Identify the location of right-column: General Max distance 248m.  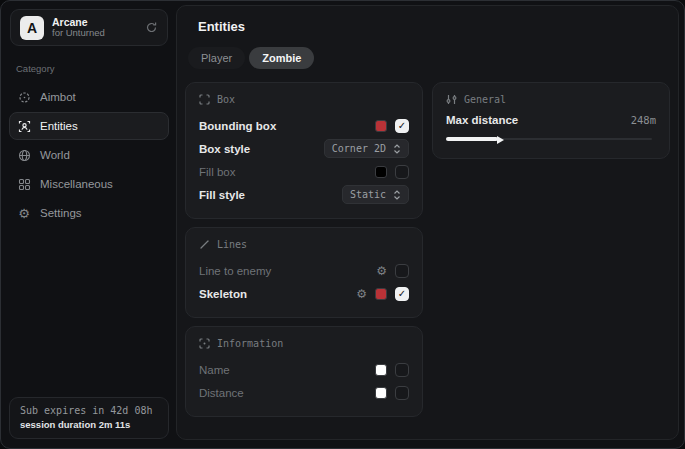
(551, 120).